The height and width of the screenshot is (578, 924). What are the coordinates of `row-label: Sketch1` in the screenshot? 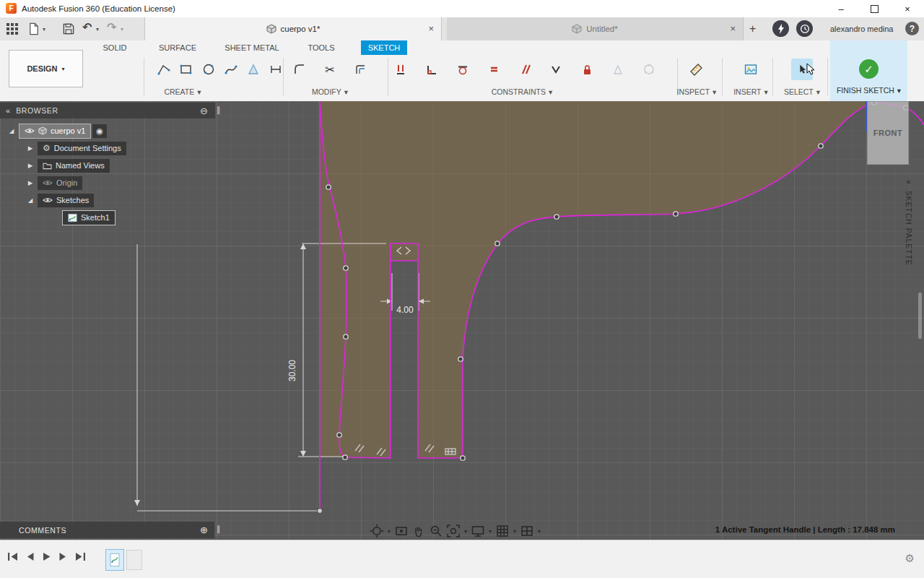 It's located at (95, 217).